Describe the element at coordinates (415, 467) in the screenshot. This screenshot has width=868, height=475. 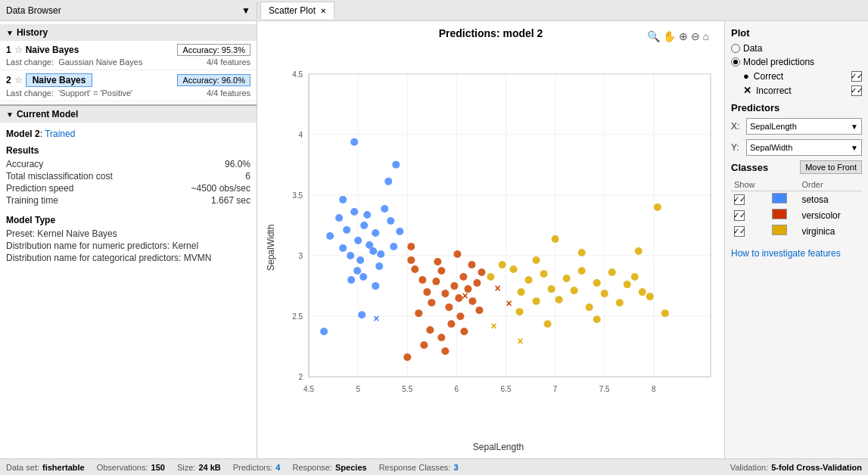
I see `status-response-classes-label: Response Classes:` at that location.